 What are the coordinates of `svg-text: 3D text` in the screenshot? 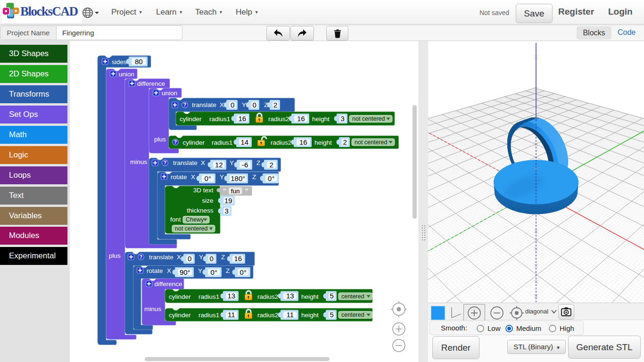 It's located at (204, 190).